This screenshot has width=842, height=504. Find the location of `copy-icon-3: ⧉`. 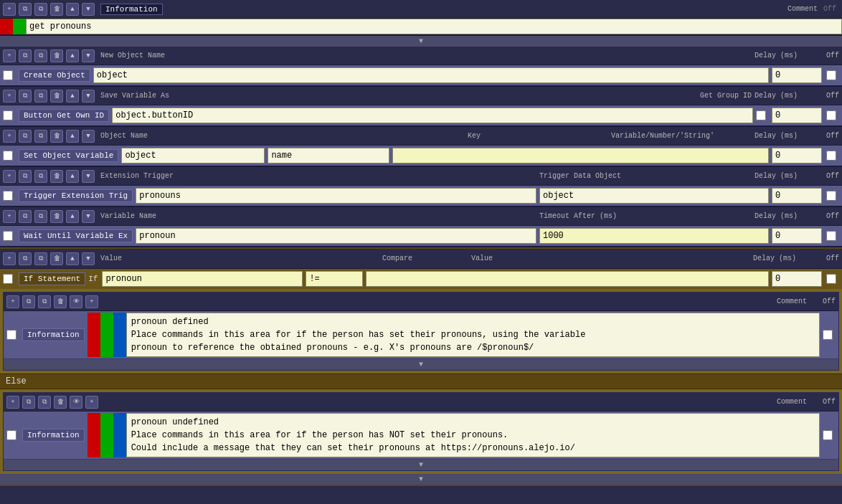

copy-icon-3: ⧉ is located at coordinates (25, 96).